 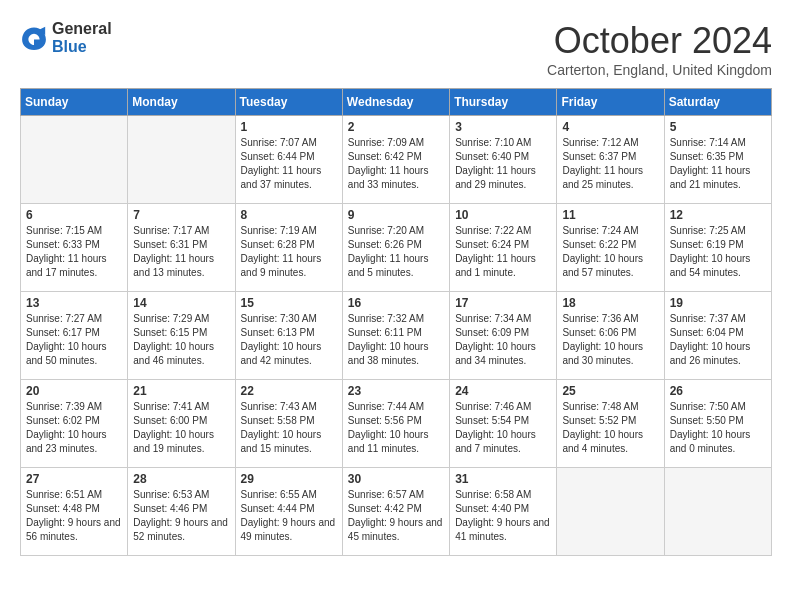 What do you see at coordinates (181, 340) in the screenshot?
I see `day-info: Sunrise: 7:29 AM Sunset: 6:15 PM Dayligh…` at bounding box center [181, 340].